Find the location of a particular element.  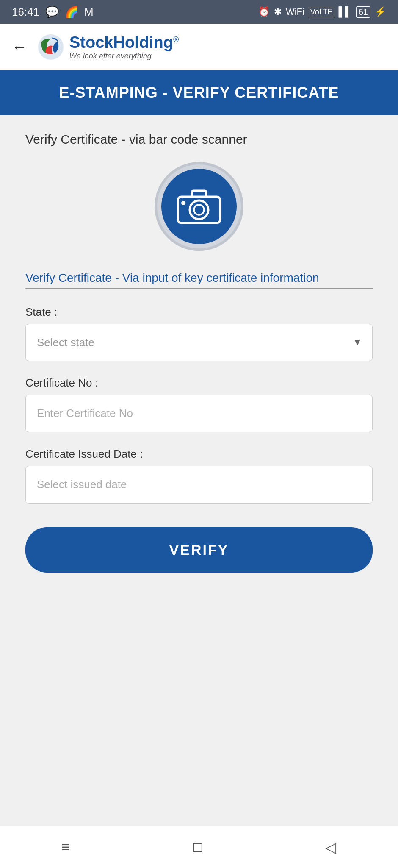

camera-icon is located at coordinates (199, 206).